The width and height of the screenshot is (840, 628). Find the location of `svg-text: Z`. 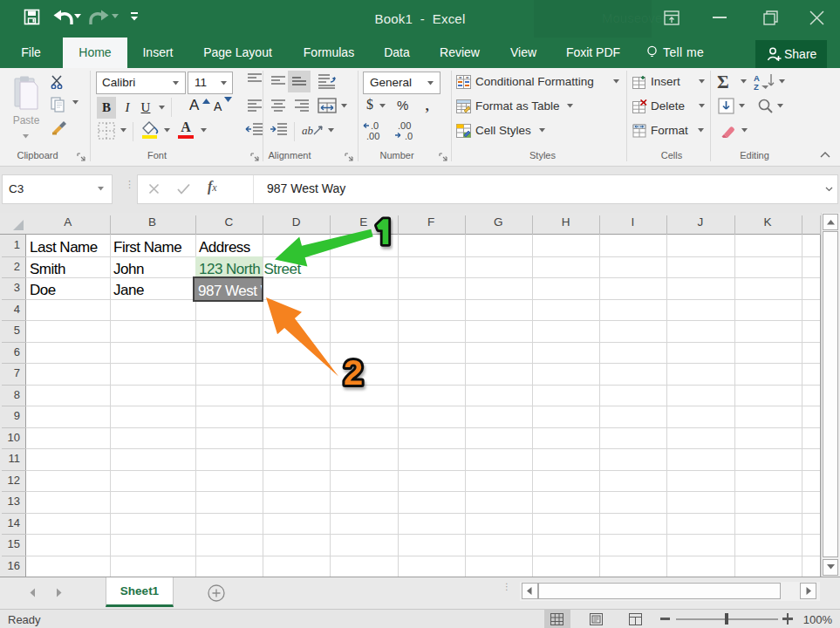

svg-text: Z is located at coordinates (756, 86).